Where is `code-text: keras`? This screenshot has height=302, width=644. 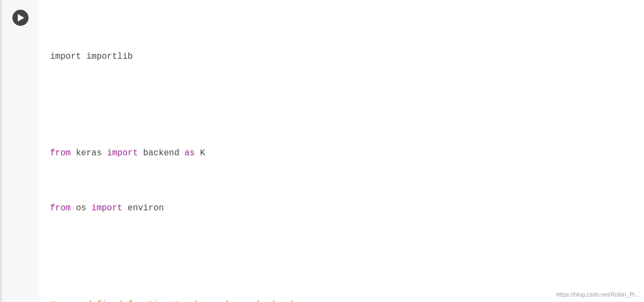
code-text: keras is located at coordinates (88, 153).